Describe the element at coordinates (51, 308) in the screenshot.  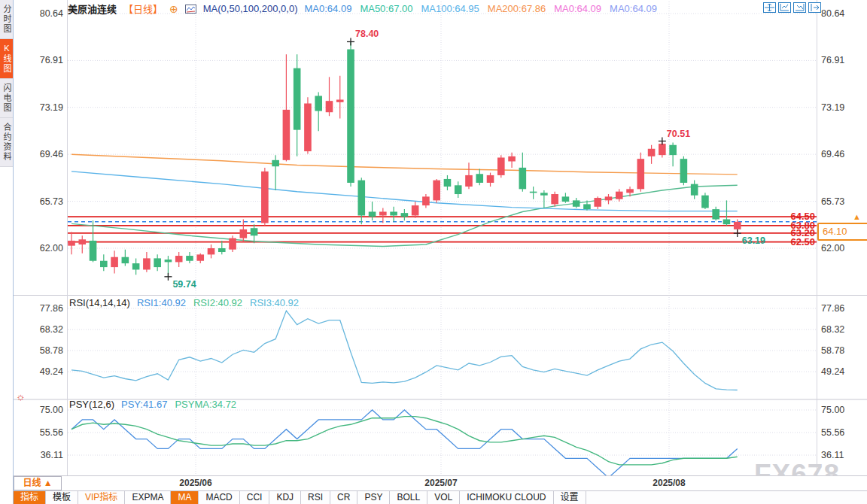
I see `axis-tick-label: 77.86` at that location.